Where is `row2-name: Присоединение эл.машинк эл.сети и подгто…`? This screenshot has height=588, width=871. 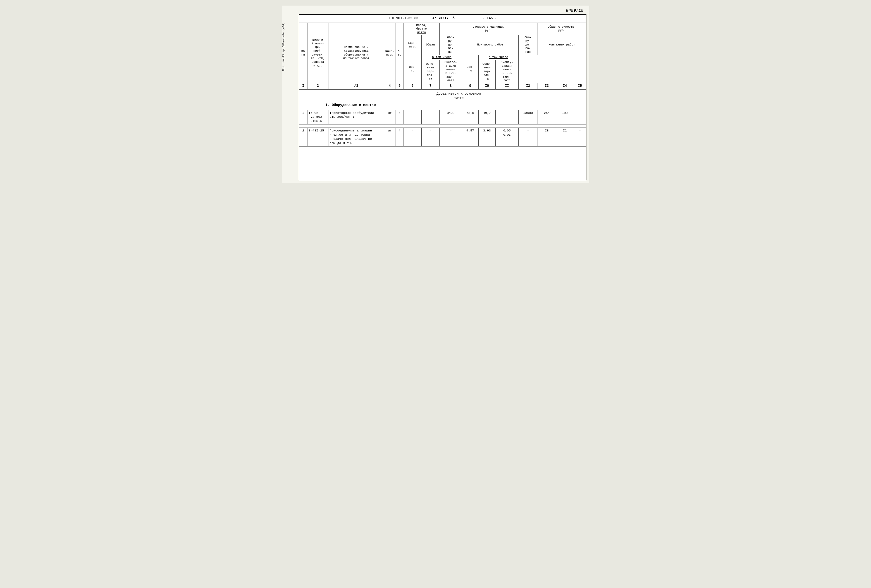
row2-name: Присоединение эл.машинк эл.сети и подгто… is located at coordinates (356, 137).